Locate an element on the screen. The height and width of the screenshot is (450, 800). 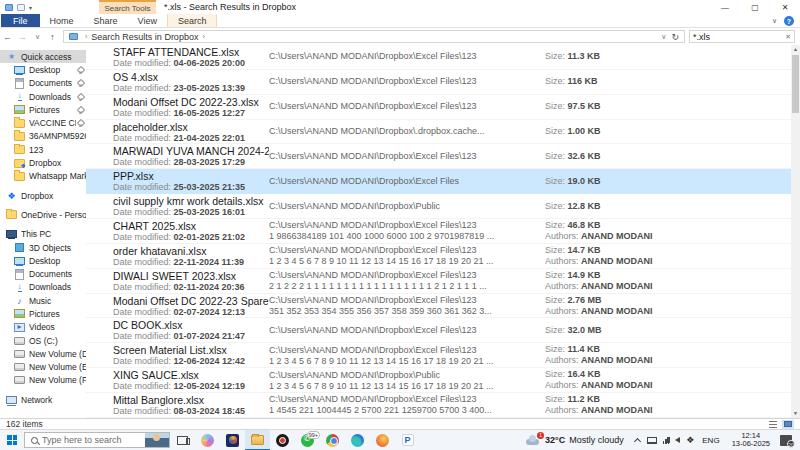
ribbon-tab: Share is located at coordinates (106, 20).